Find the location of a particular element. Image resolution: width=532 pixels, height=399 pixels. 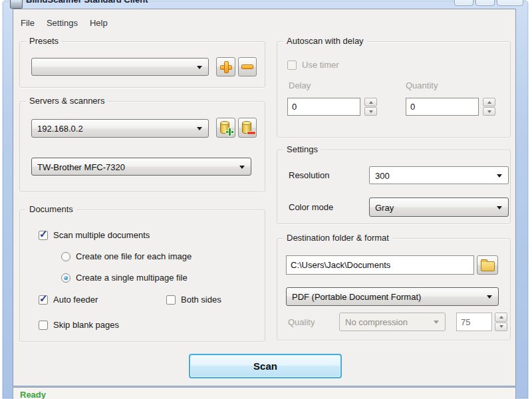

menu-help: Help is located at coordinates (98, 23).